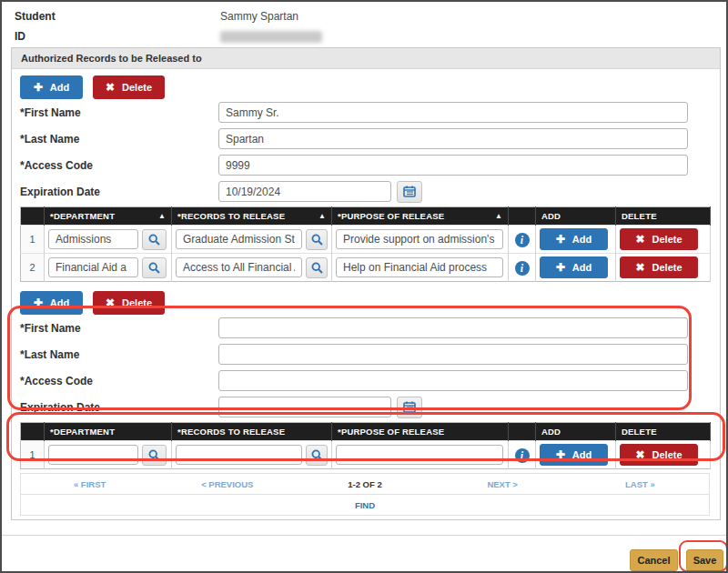 The width and height of the screenshot is (728, 573). Describe the element at coordinates (420, 432) in the screenshot. I see `grid2-purpose-header: *PURPOSE OF RELEASE` at that location.